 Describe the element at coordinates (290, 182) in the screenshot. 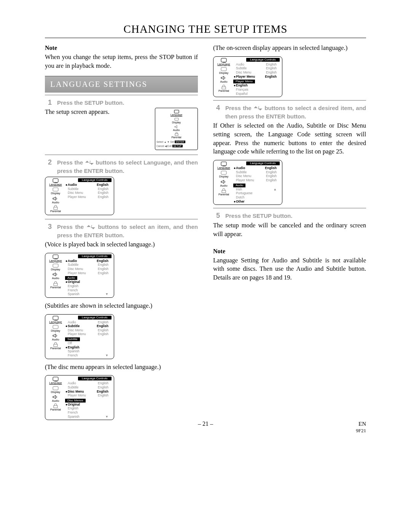

I see `osd-audio-other: LanguageDisplayAudioParentalLanguage Con…` at that location.